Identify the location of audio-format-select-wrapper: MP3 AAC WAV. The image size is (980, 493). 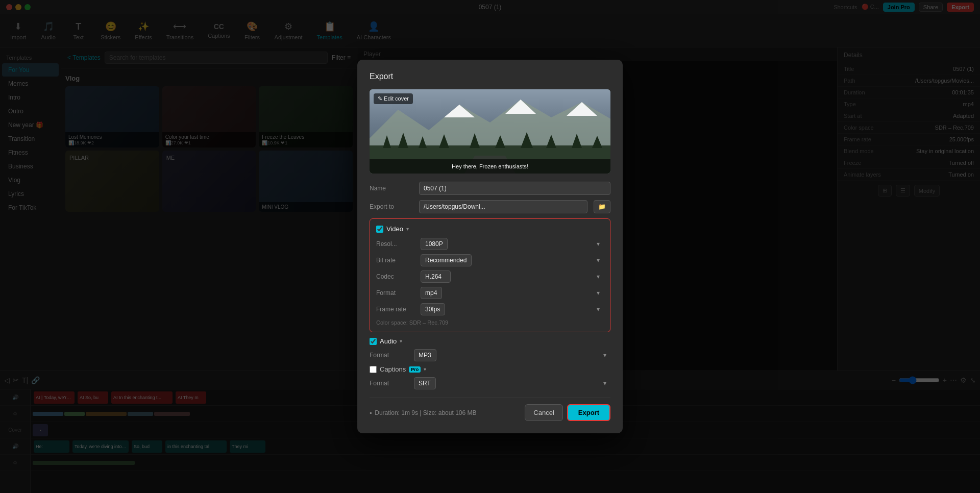
(512, 355).